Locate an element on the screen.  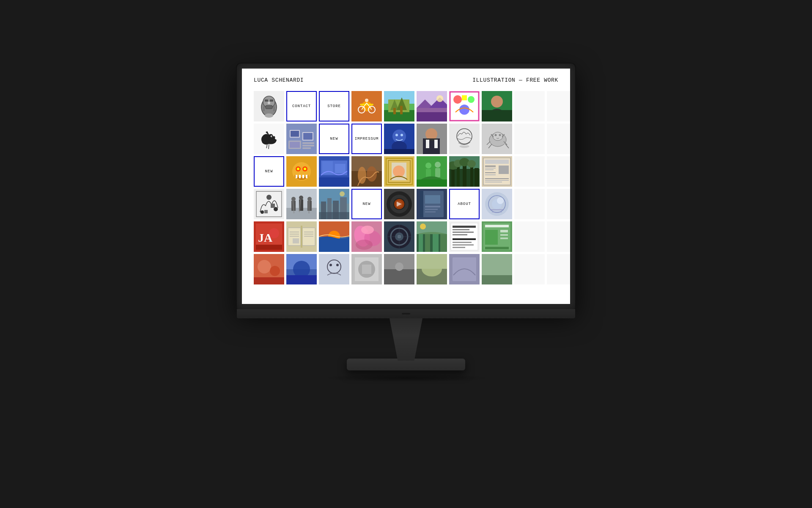
grid-item-face-blue is located at coordinates (399, 139).